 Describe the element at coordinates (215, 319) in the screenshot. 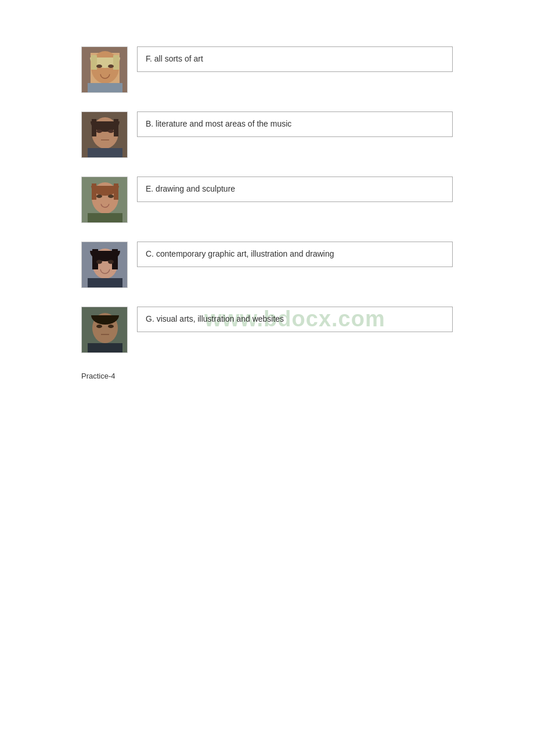

I see `answer-text-g: G. visual arts, illustration and website…` at that location.